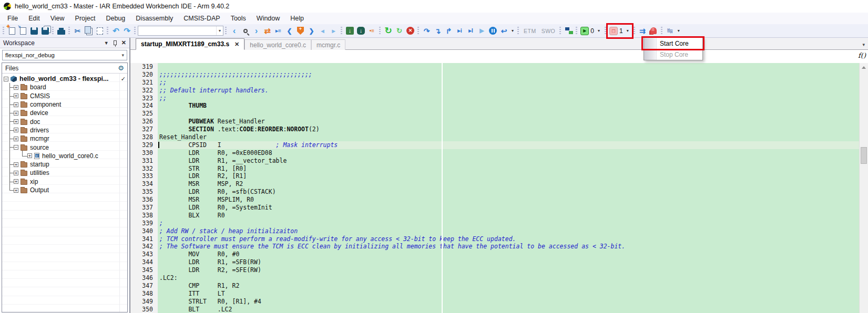  What do you see at coordinates (493, 31) in the screenshot?
I see `break-icon` at bounding box center [493, 31].